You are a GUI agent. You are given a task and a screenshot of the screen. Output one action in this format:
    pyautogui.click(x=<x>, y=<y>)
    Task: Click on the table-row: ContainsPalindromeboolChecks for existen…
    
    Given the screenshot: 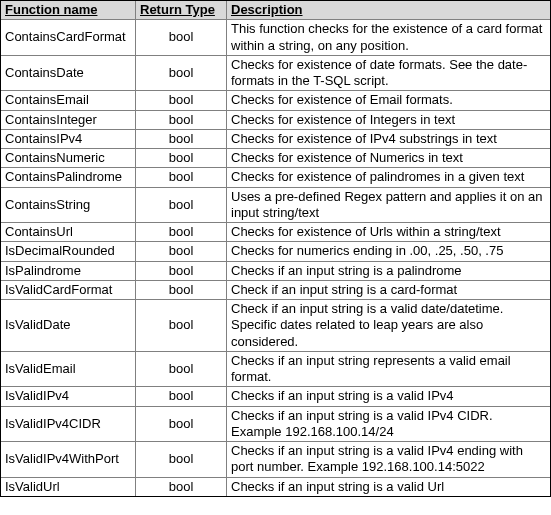 What is the action you would take?
    pyautogui.click(x=276, y=178)
    